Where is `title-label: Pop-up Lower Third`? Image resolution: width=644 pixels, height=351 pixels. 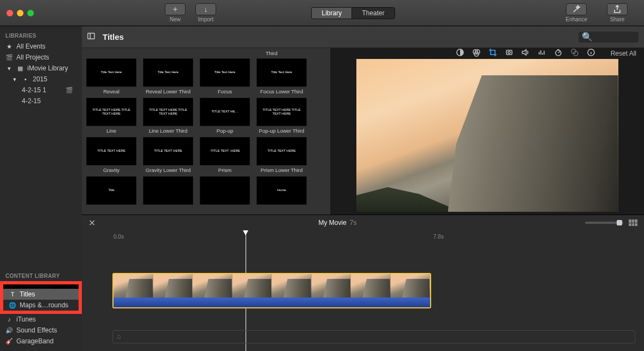
title-label: Pop-up Lower Third is located at coordinates (282, 131).